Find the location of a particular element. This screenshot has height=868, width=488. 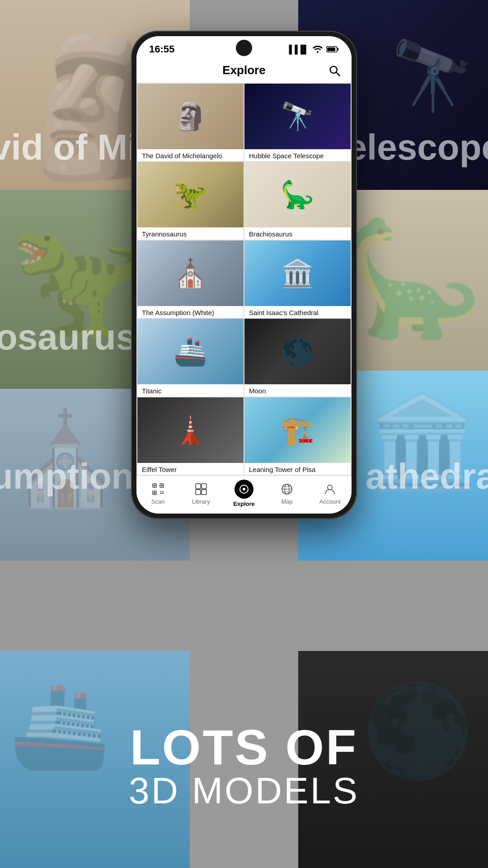

grid-item-titanic: 🚢Titanic is located at coordinates (191, 357).